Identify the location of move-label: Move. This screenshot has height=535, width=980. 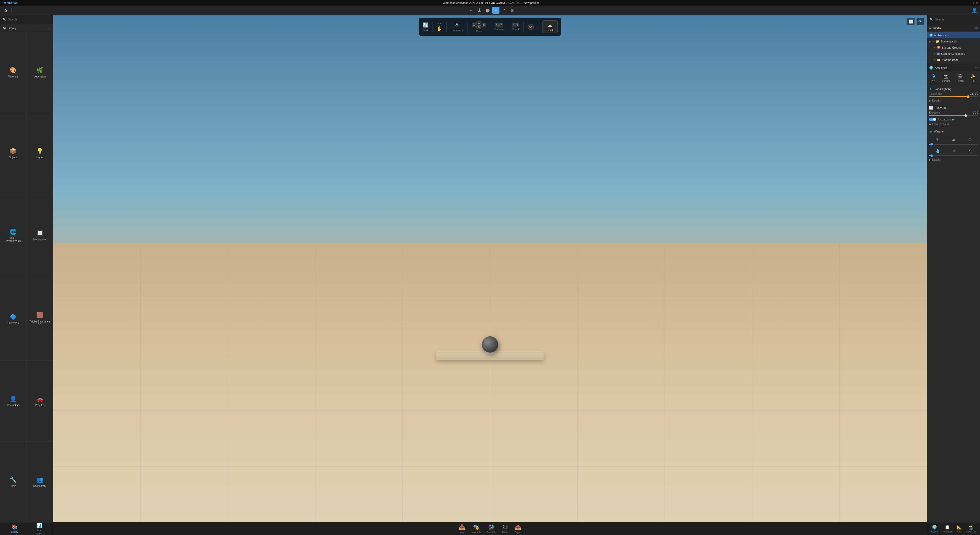
(479, 31).